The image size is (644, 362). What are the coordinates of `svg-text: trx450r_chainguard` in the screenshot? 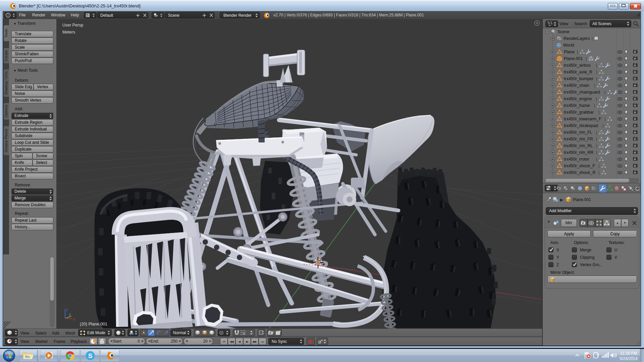 It's located at (582, 92).